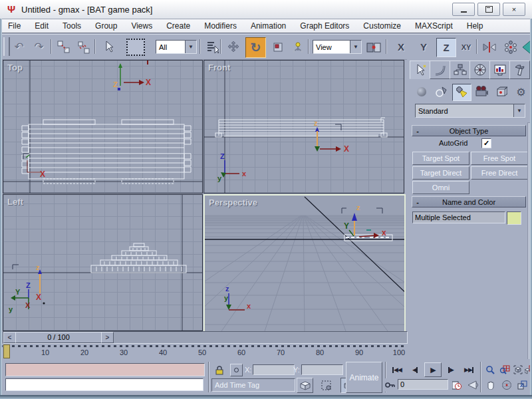 The height and width of the screenshot is (399, 532). What do you see at coordinates (106, 26) in the screenshot?
I see `menu-group: Group` at bounding box center [106, 26].